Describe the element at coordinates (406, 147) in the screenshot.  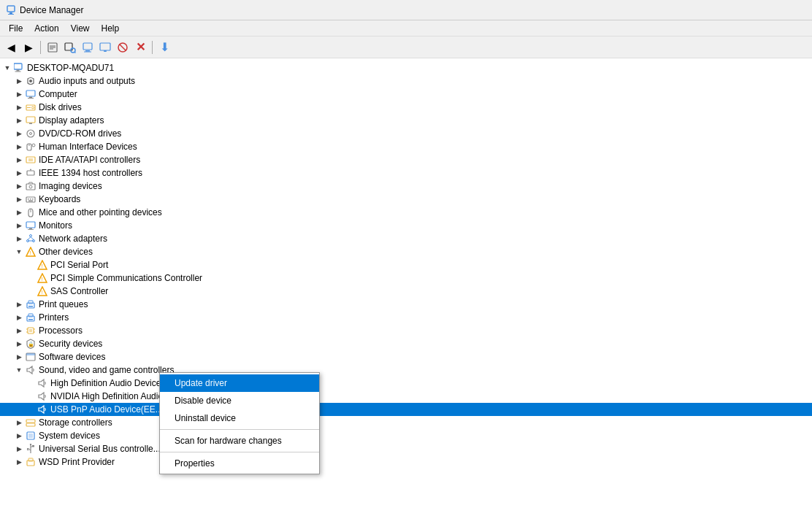
I see `tree-hid: ▶ Human Interface Devices` at that location.